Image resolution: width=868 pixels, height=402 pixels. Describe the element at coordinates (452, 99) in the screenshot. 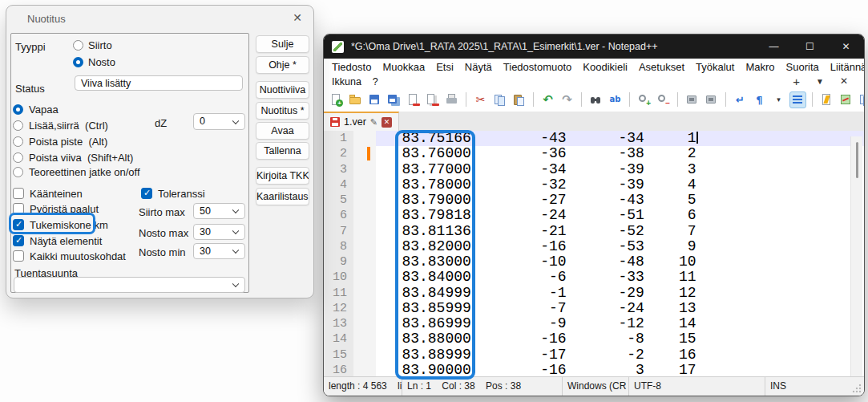

I see `print-icon` at that location.